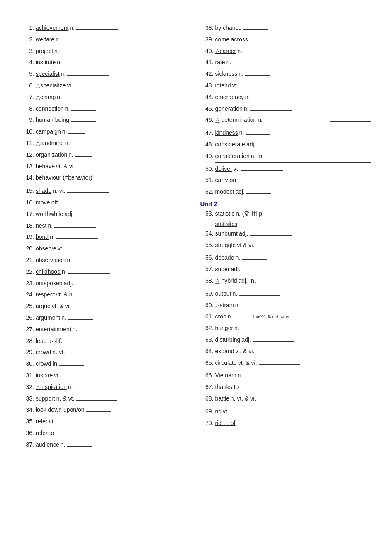 The height and width of the screenshot is (554, 392). Describe the element at coordinates (27, 433) in the screenshot. I see `item-number: 36.` at that location.